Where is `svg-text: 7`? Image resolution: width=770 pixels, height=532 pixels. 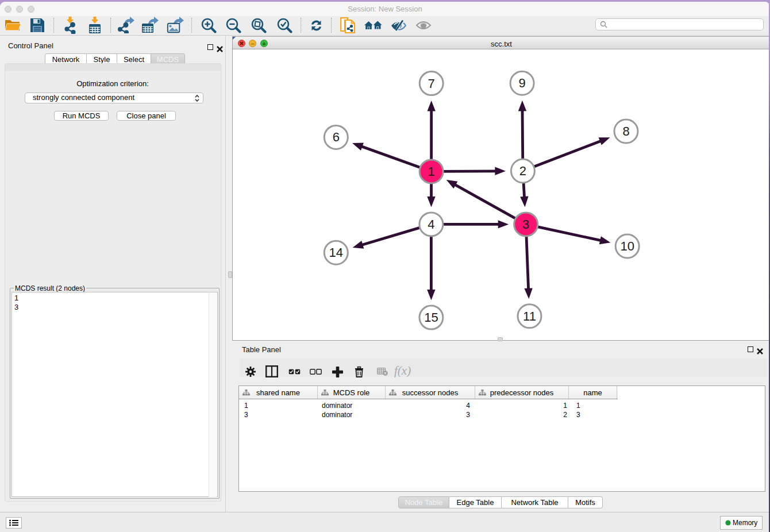 svg-text: 7 is located at coordinates (432, 84).